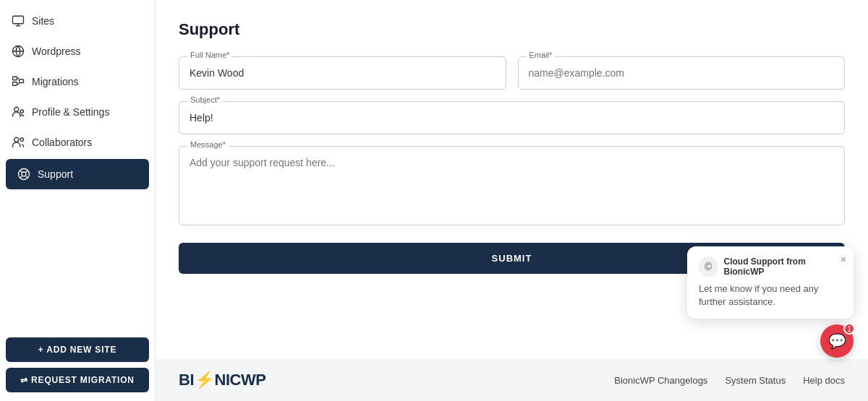 The image size is (868, 401). I want to click on chat-launcher-icon: 💬, so click(838, 341).